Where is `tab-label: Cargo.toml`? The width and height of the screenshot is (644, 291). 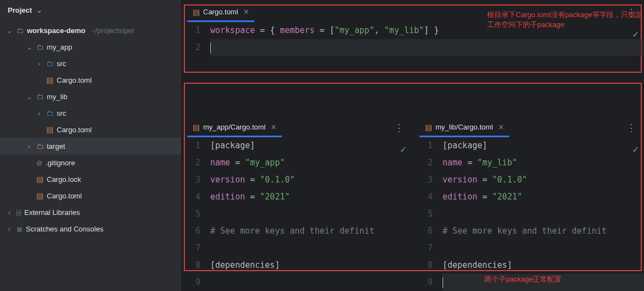 tab-label: Cargo.toml is located at coordinates (221, 12).